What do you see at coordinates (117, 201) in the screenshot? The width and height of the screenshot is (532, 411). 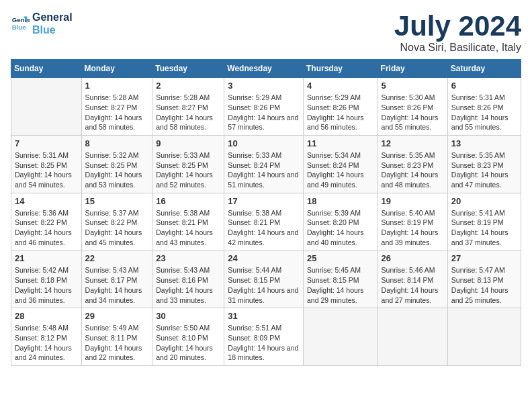 I see `date-number: 15` at bounding box center [117, 201].